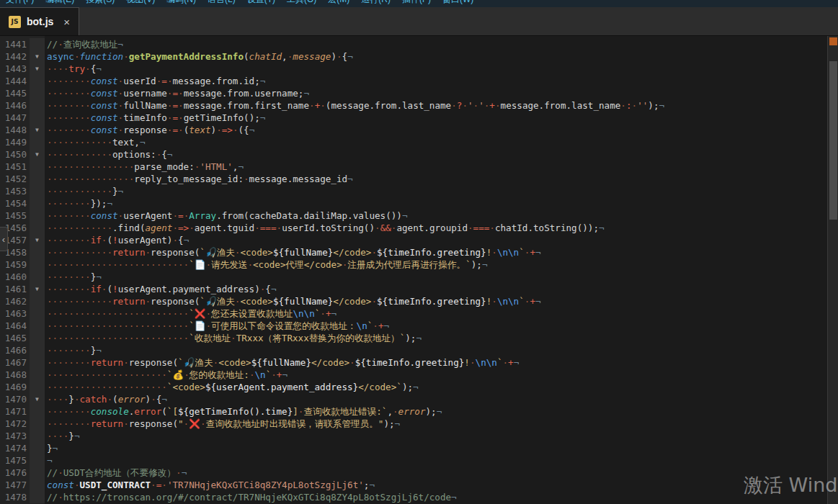  Describe the element at coordinates (261, 3) in the screenshot. I see `menu-item: 设置(T)` at that location.